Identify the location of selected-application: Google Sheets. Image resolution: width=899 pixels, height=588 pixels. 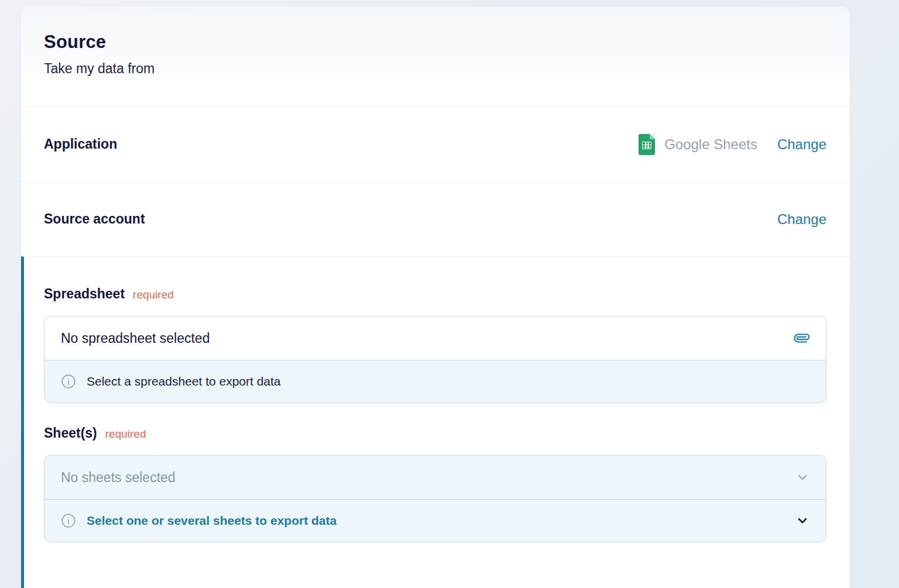
(698, 145).